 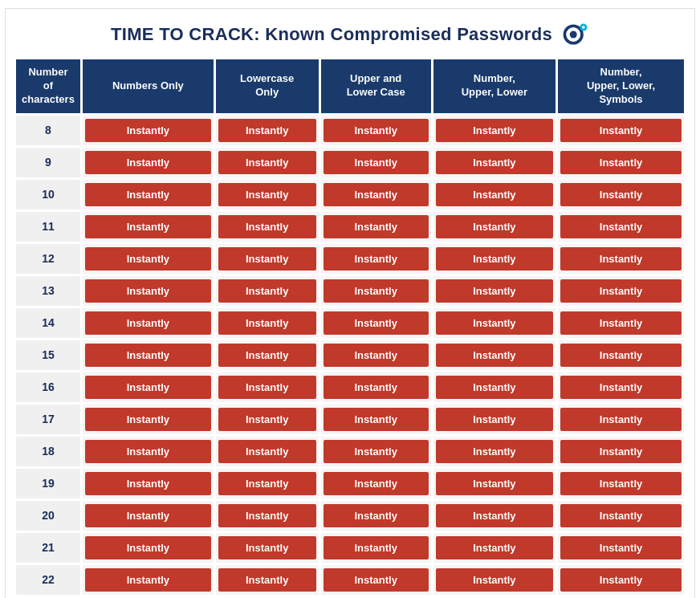 What do you see at coordinates (48, 162) in the screenshot?
I see `chars-cell: 9` at bounding box center [48, 162].